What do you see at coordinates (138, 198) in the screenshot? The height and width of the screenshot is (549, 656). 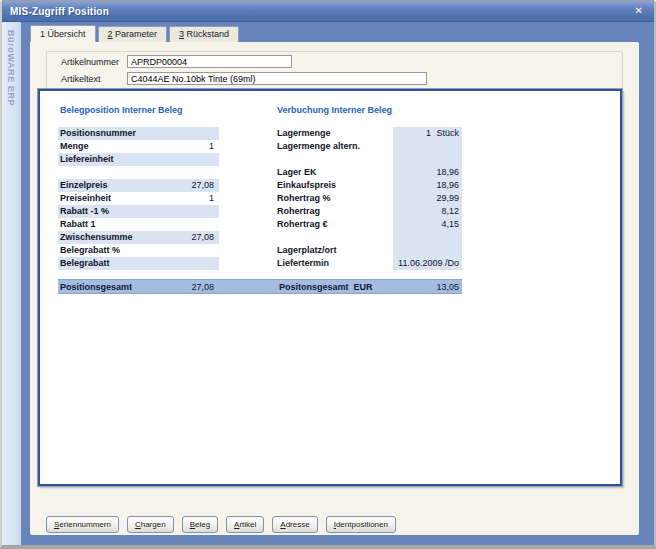 I see `left-rows: PositionsnummerMenge1LiefereinheitEinzel…` at bounding box center [138, 198].